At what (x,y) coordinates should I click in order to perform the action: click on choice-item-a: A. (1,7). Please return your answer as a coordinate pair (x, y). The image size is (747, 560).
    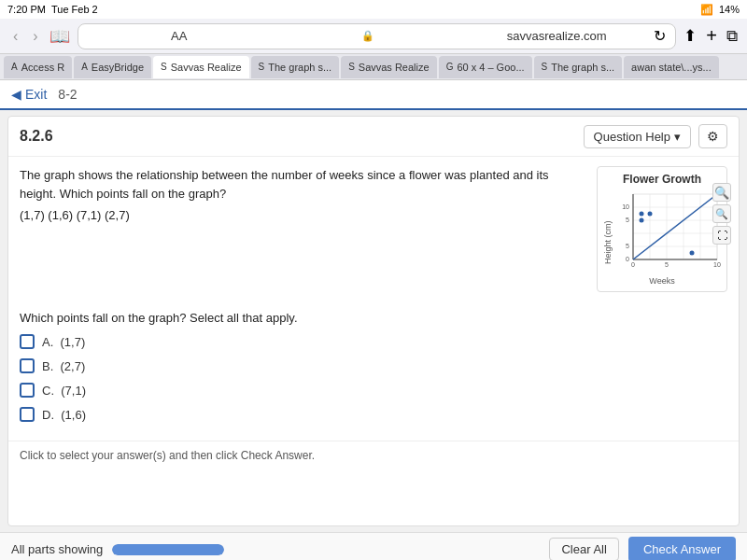
    Looking at the image, I should click on (374, 342).